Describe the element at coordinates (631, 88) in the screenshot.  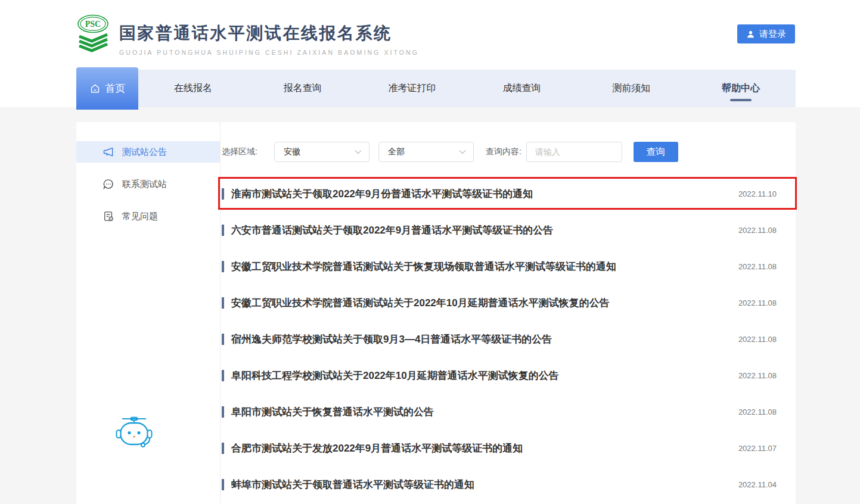
I see `nav-item-pretest-notice: 测前须知` at that location.